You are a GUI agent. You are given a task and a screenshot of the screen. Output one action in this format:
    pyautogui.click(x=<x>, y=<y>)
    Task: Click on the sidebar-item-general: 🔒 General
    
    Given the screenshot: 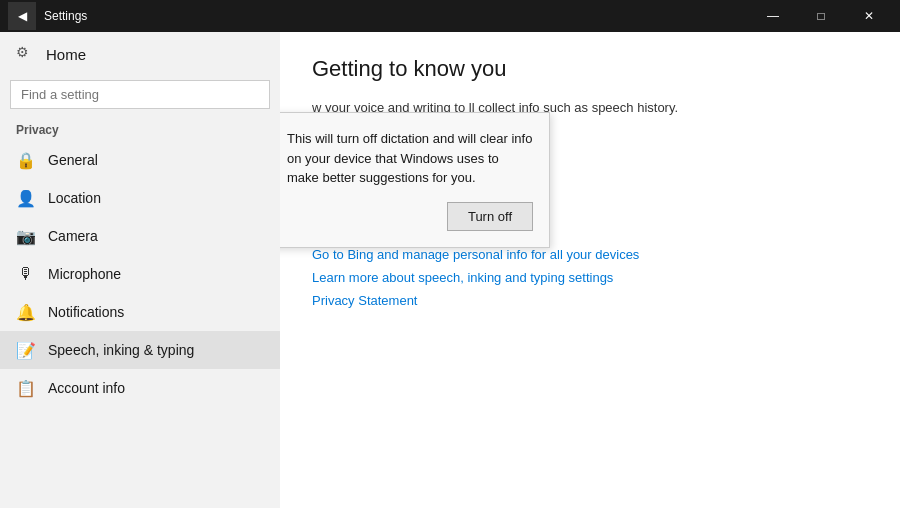 What is the action you would take?
    pyautogui.click(x=140, y=160)
    